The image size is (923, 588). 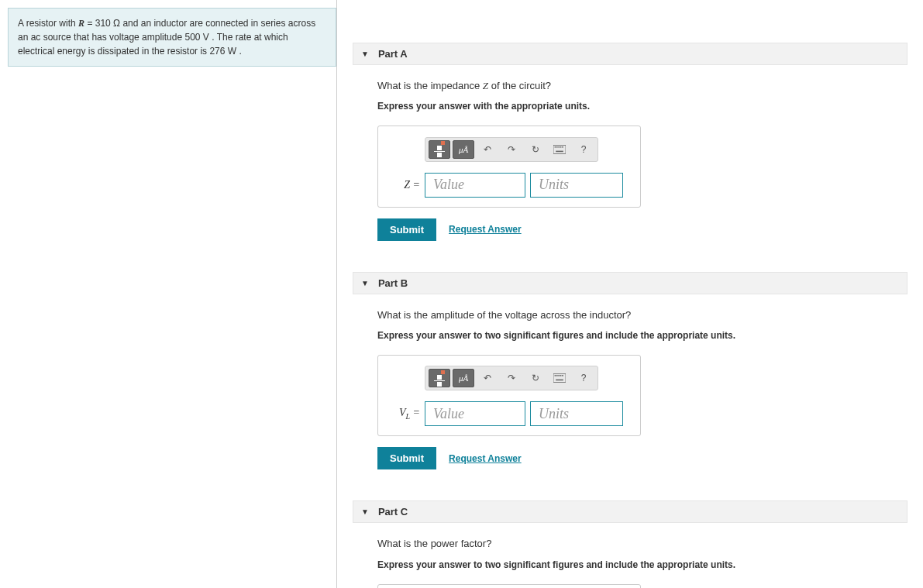 I want to click on part-a-value-input: Value, so click(x=475, y=185).